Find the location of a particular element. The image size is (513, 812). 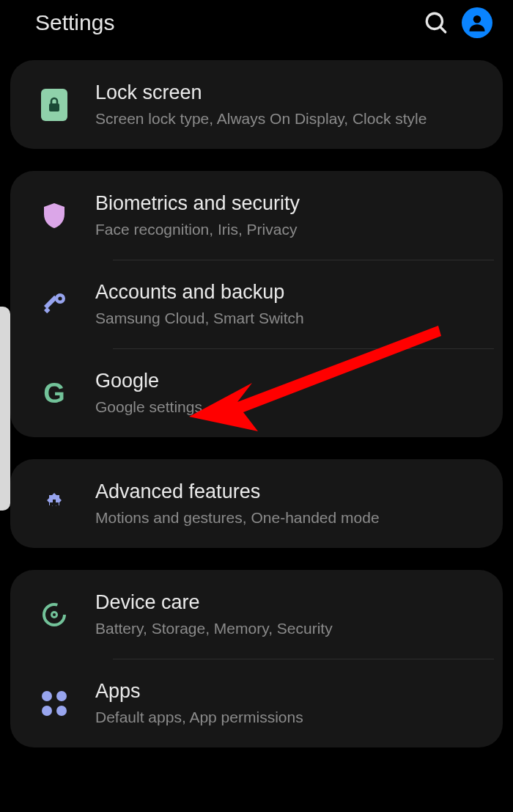

item-title: Advanced features is located at coordinates (291, 492).